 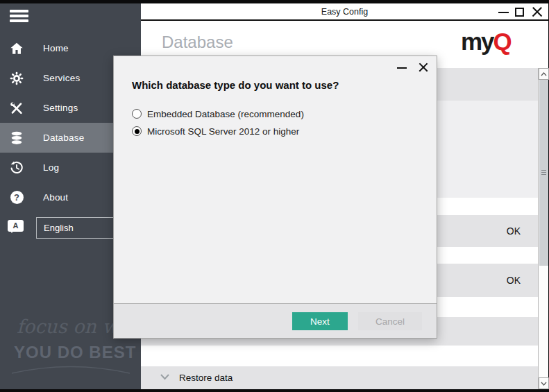 What do you see at coordinates (56, 49) in the screenshot?
I see `sidebar-item-label: Home` at bounding box center [56, 49].